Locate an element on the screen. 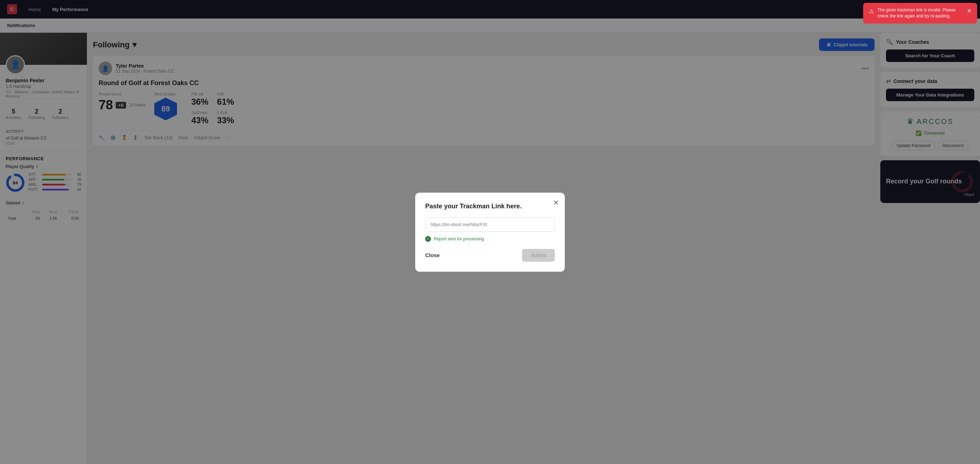  alert-message: The given trackman link is invalid. Plea… is located at coordinates (920, 13).